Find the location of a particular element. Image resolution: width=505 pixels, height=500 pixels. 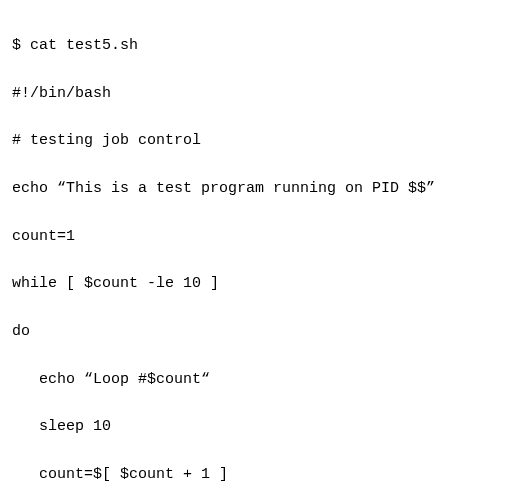

terminal-line: while [ $count -le 10 ] is located at coordinates (252, 284).